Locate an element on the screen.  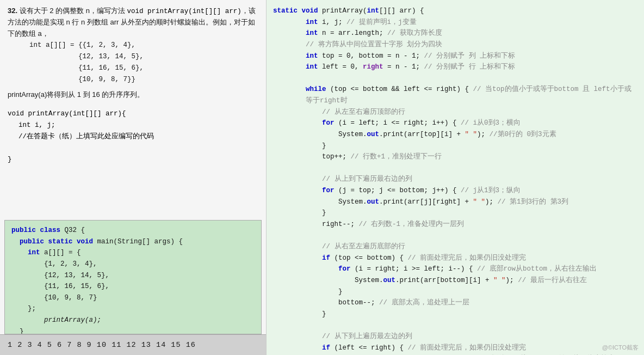
code-line-r26: if (left <= right) { // 前面处理完后，如果仍旧没处理完 is located at coordinates (454, 348).